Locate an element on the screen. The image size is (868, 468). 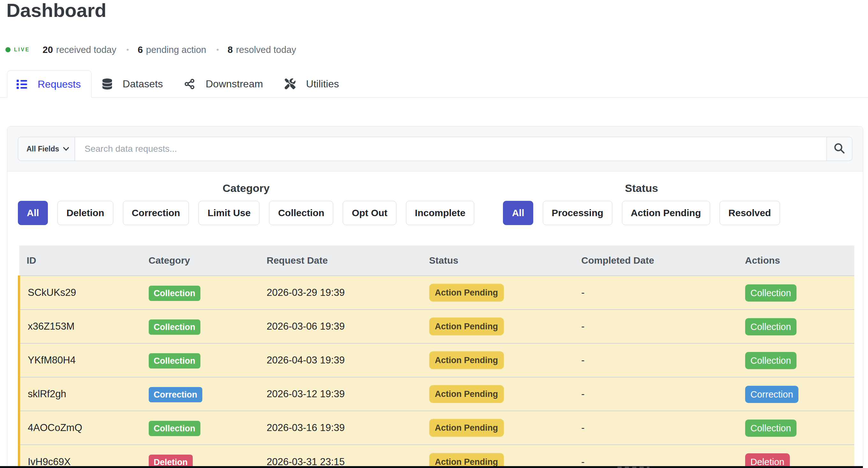
category-filter-incomplete: Incomplete is located at coordinates (440, 213).